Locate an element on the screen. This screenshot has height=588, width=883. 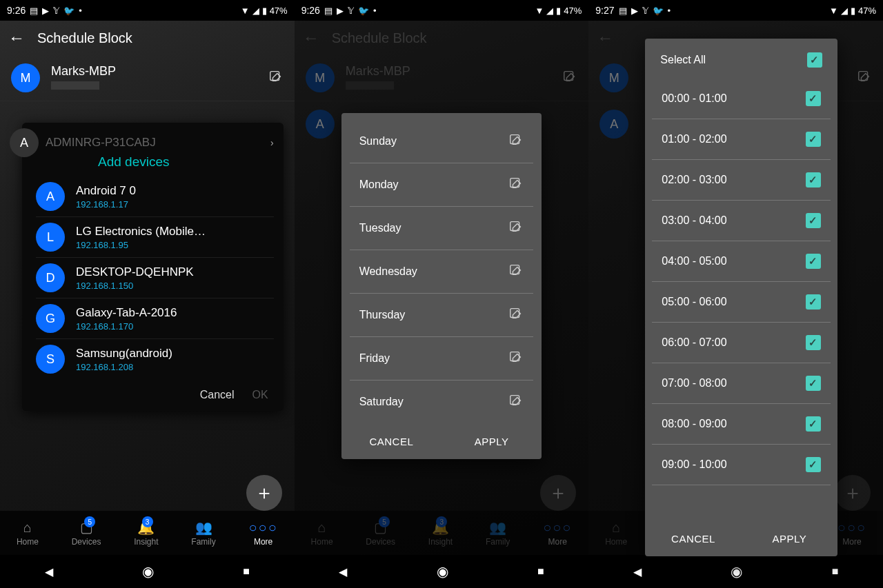
add-device-item: L LG Electronics (Mobile… 192.168.1.95 is located at coordinates (155, 237).